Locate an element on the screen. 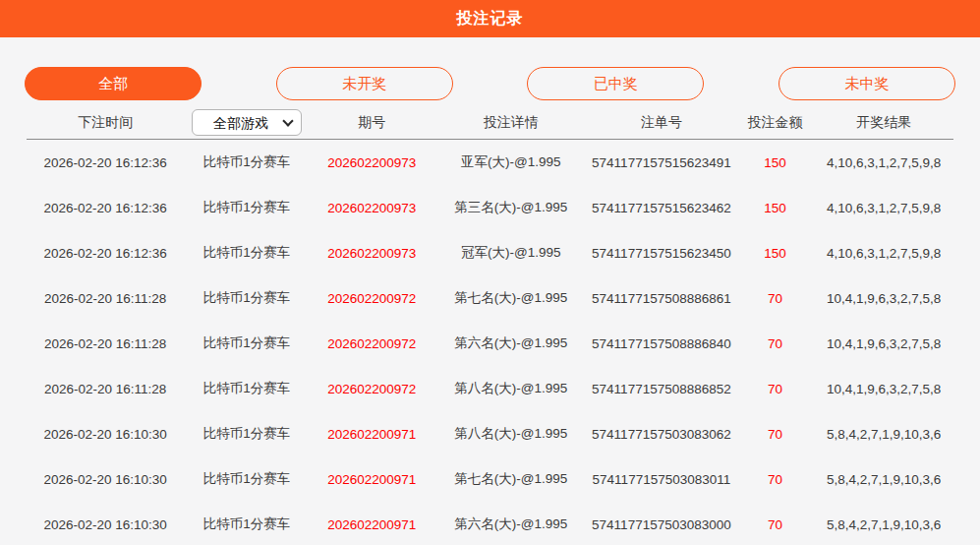 The width and height of the screenshot is (980, 545). game-filter-select: 全部游戏 is located at coordinates (247, 122).